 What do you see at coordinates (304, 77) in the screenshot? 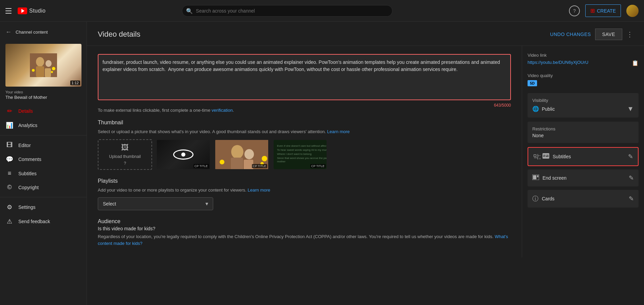
I see `description-textarea: fundraiser, product launch, video resume…` at bounding box center [304, 77].